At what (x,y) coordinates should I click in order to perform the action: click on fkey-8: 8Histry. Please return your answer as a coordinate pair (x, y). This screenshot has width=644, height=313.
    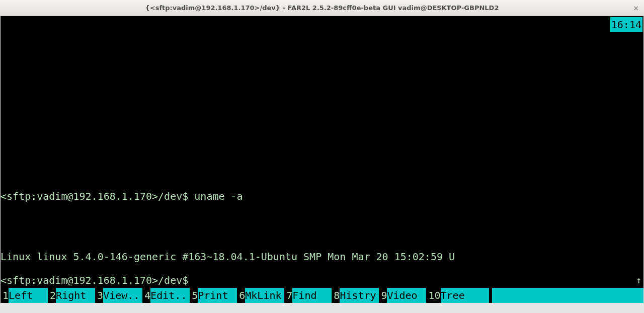
    Looking at the image, I should click on (355, 295).